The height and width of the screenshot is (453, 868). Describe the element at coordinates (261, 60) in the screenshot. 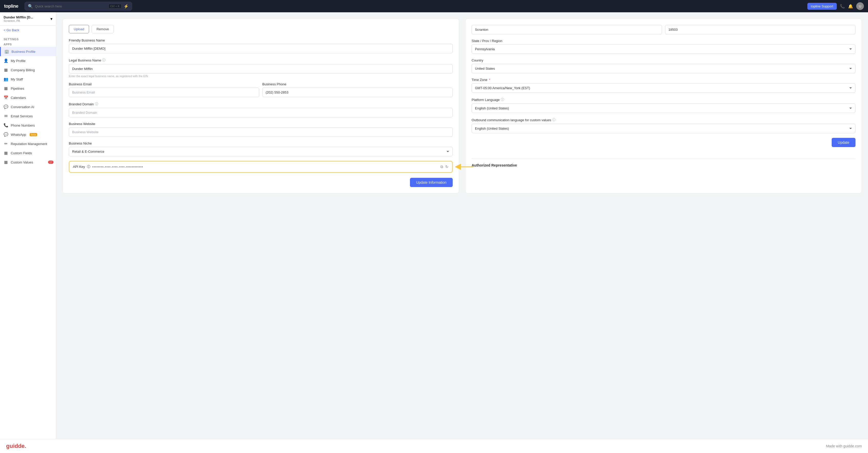

I see `legal-name-label: Legal Business Name ⓘ` at that location.